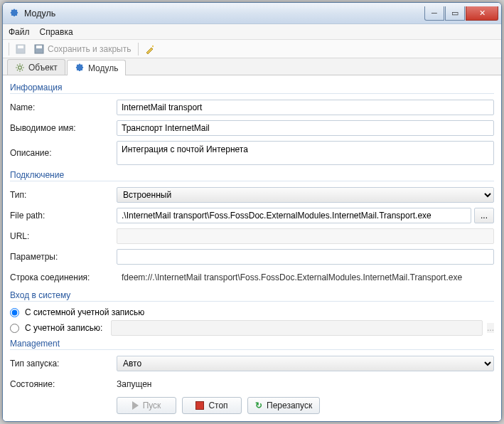  What do you see at coordinates (82, 49) in the screenshot?
I see `save-and-close-button: Сохранить и закрыть` at bounding box center [82, 49].